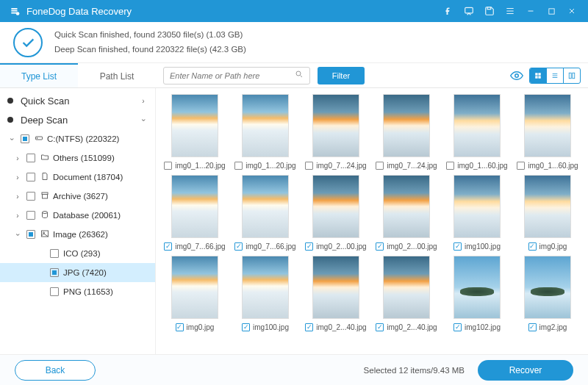 The width and height of the screenshot is (588, 385). What do you see at coordinates (531, 11) in the screenshot?
I see `minimize-icon` at bounding box center [531, 11].